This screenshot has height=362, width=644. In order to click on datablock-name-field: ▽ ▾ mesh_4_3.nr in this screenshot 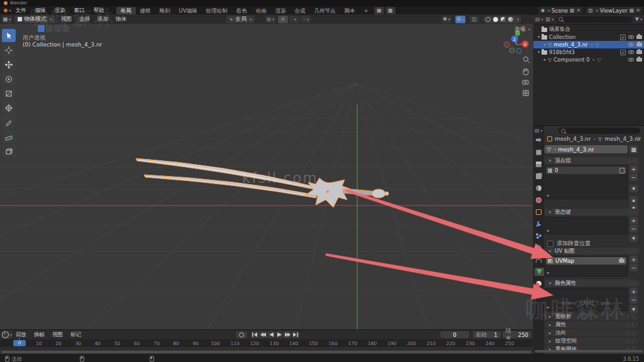, I will do `click(586, 150)`.